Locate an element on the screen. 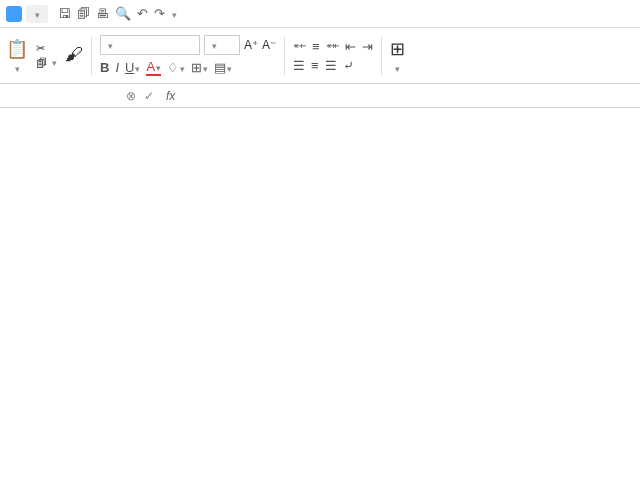  merge-button: ⊞ is located at coordinates (398, 56).